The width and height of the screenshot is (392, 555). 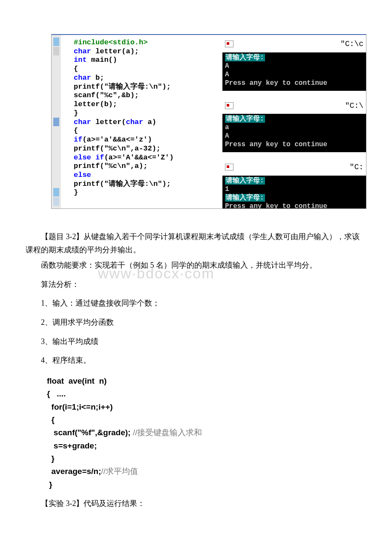 I want to click on algo-steps-list: 1、输入：通过键盘接收同学个数；2、调用求平均分函数3、输出平均成绩4、程序结束…, so click(x=204, y=332).